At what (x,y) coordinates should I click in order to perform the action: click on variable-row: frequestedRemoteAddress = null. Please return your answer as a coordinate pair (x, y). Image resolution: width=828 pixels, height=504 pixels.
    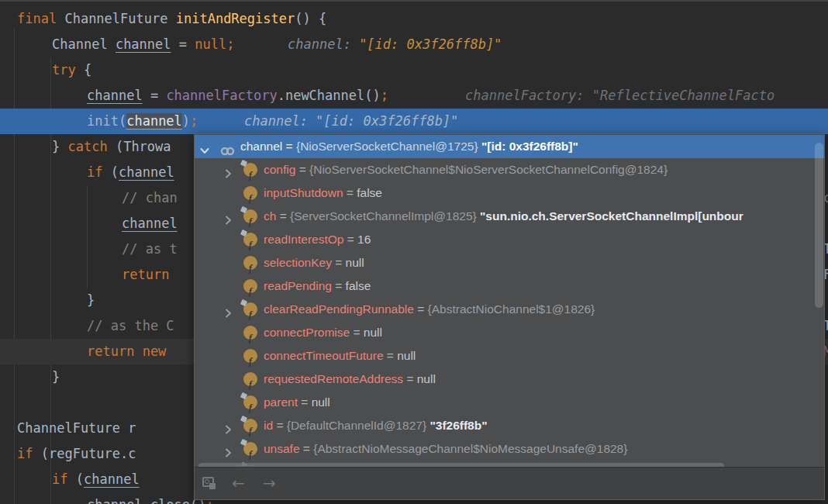
    Looking at the image, I should click on (509, 379).